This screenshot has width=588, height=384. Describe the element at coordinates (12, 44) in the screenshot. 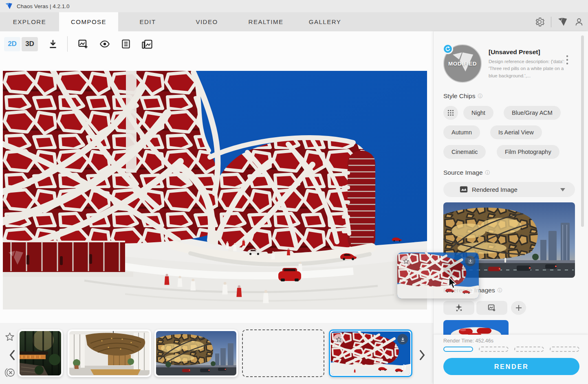

I see `mode-2d-button: 2D` at that location.